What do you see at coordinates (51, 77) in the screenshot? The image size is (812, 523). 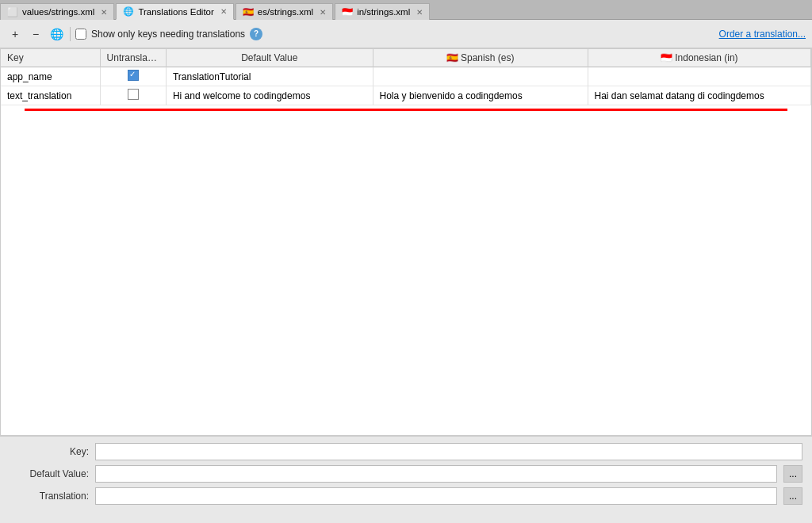 I see `cell-key-app-name: app_name` at bounding box center [51, 77].